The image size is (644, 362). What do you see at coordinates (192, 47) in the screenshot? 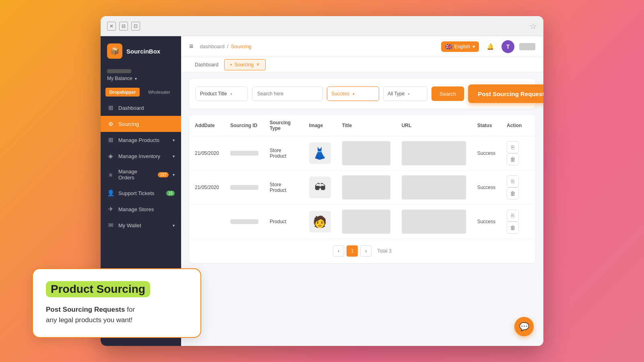
I see `hamburger-icon: ≡` at bounding box center [192, 47].